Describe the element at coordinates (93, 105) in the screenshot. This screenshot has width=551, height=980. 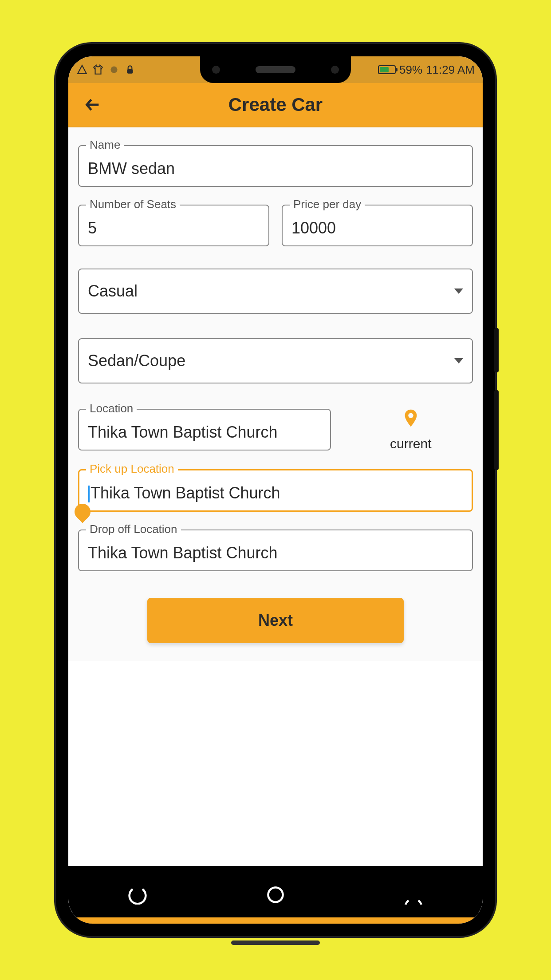
I see `arrow-left-icon` at that location.